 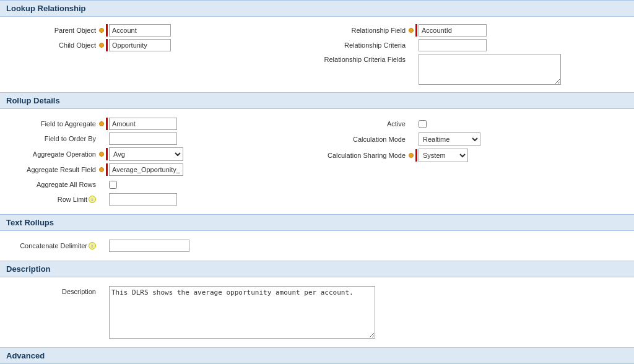 What do you see at coordinates (422, 124) in the screenshot?
I see `active-checkbox` at bounding box center [422, 124].